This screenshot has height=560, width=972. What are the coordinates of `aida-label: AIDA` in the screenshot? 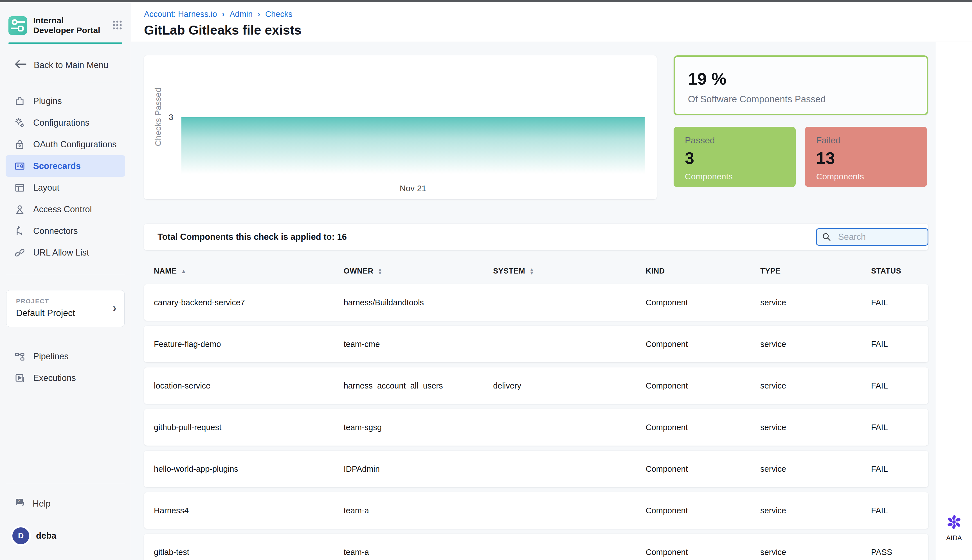 It's located at (954, 538).